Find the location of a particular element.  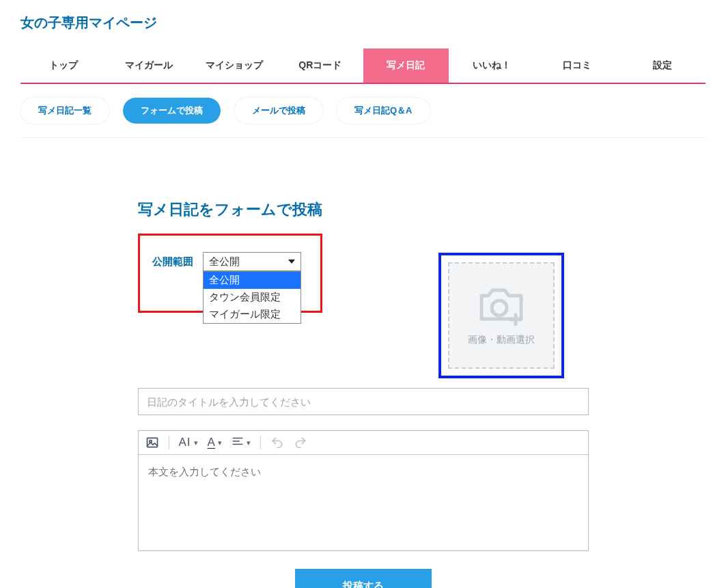

media-picker: 画像・動画選択 is located at coordinates (501, 316).